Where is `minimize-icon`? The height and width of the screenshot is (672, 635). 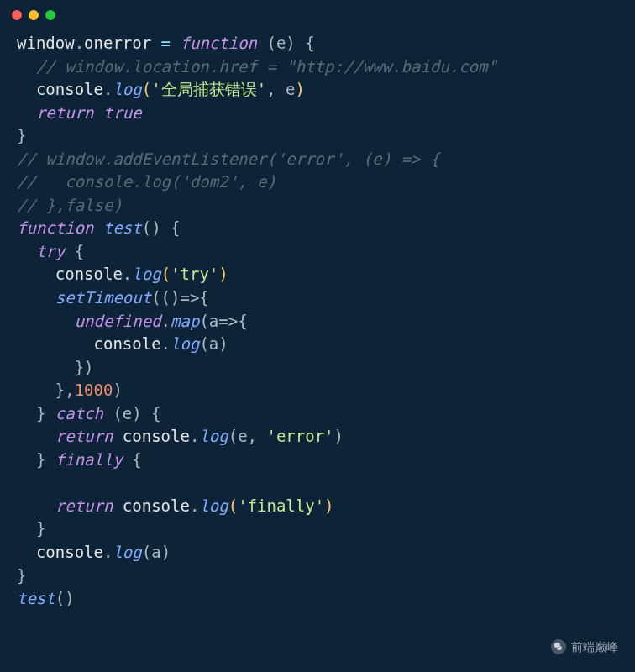
minimize-icon is located at coordinates (34, 15).